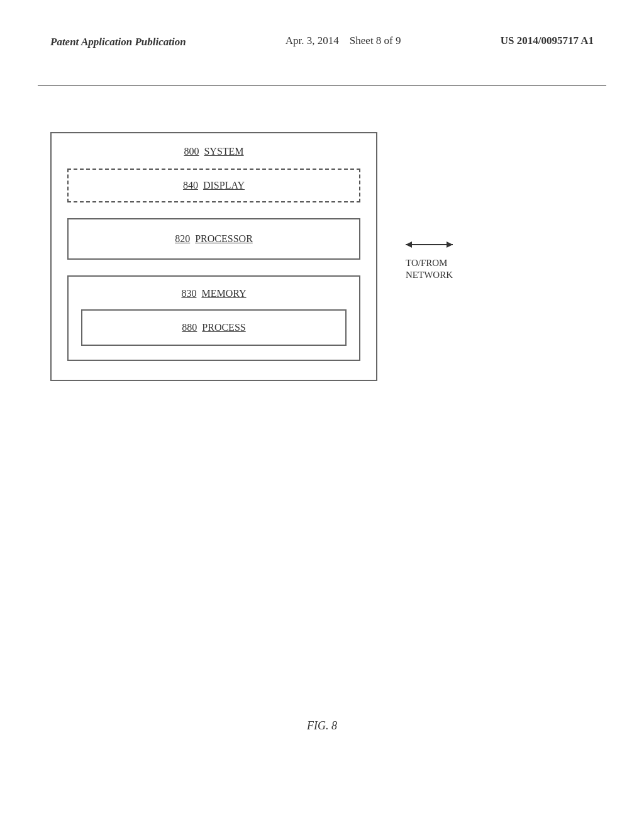 The height and width of the screenshot is (830, 644). Describe the element at coordinates (214, 318) in the screenshot. I see `memory-box: 830 MEMORY 880 PROCESS` at that location.